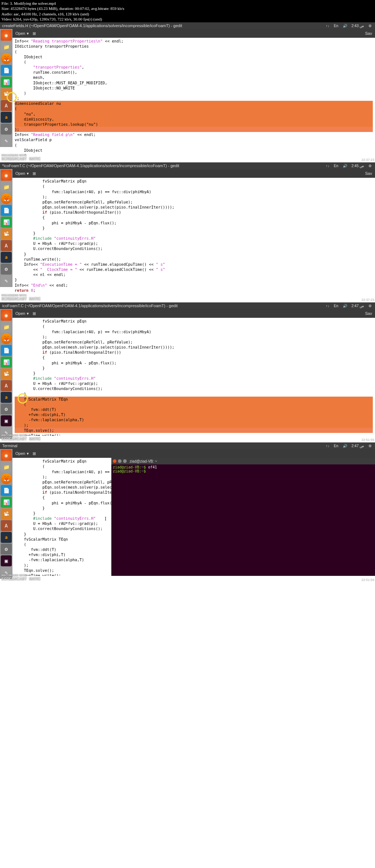 The image size is (375, 868). What do you see at coordinates (243, 517) in the screenshot?
I see `terminal-window: ziad@ziad-VB: ~ ziad@ziad-VB:~$ of41 zia…` at bounding box center [243, 517].